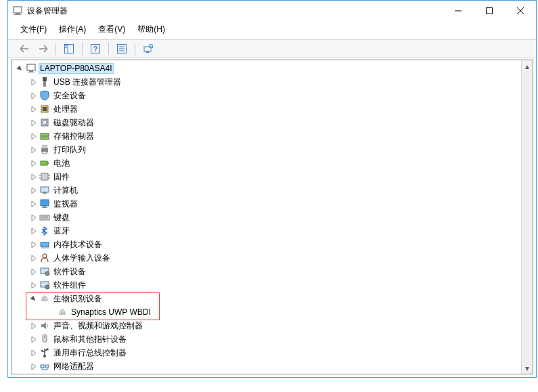 Image resolution: width=538 pixels, height=392 pixels. Describe the element at coordinates (267, 353) in the screenshot. I see `tree-category-usbctrl: 通用串行总线控制器` at that location.